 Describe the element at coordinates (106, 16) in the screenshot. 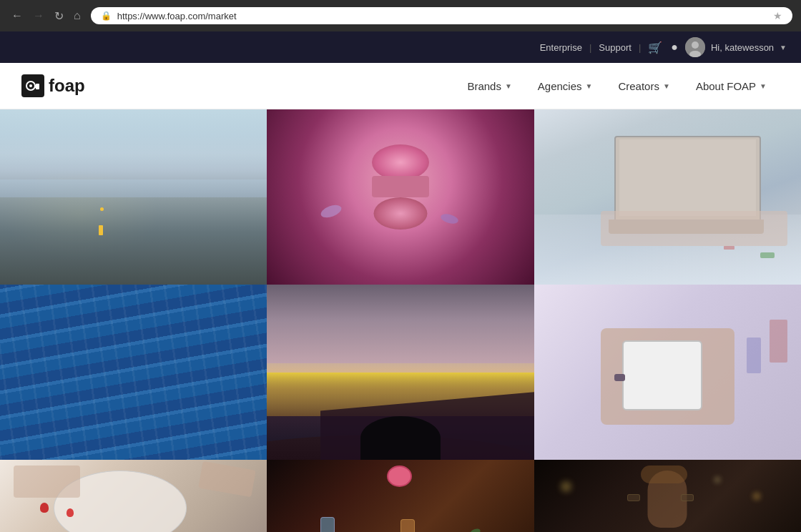

I see `lock-icon: 🔒` at that location.